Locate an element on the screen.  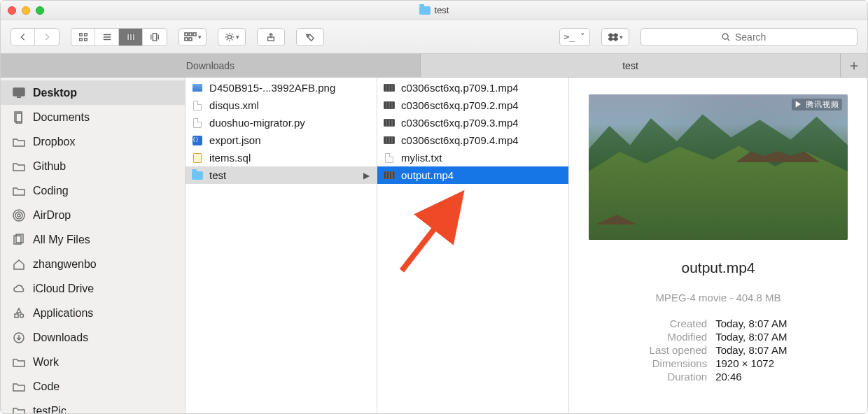
forward-button is located at coordinates (47, 37).